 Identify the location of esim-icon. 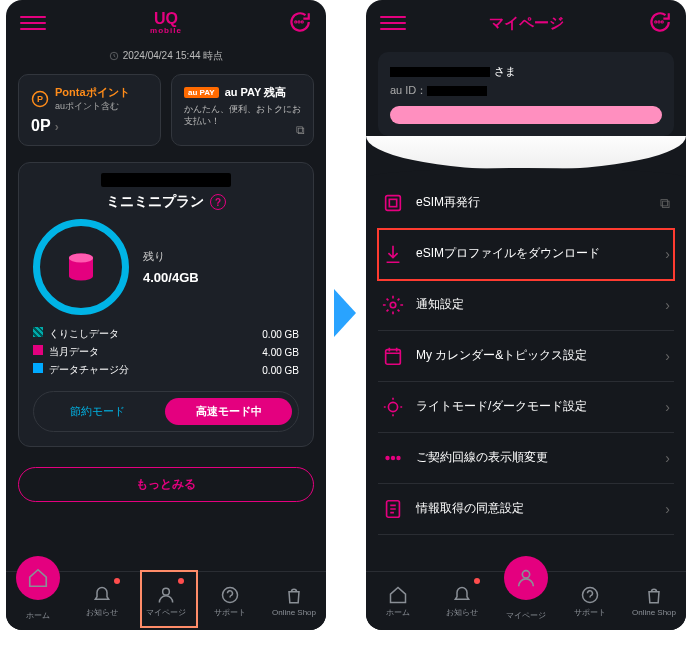
(393, 203).